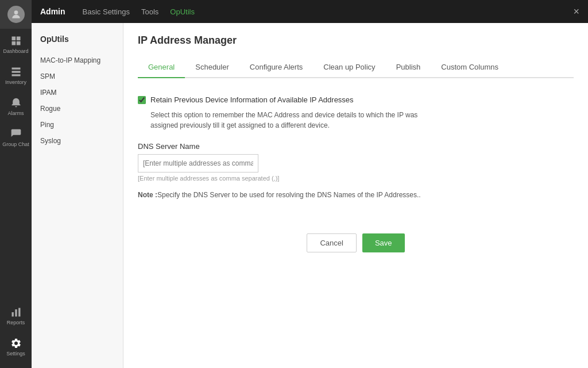 The height and width of the screenshot is (368, 588). Describe the element at coordinates (161, 68) in the screenshot. I see `tab-general: General` at that location.